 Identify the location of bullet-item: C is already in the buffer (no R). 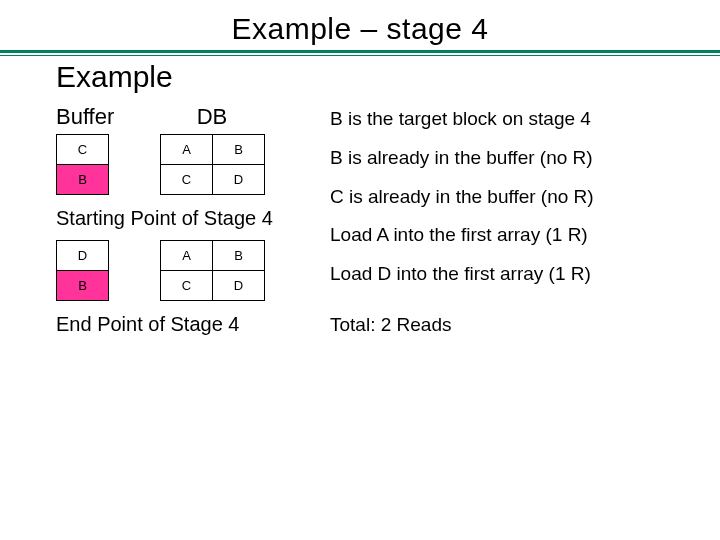
(505, 198).